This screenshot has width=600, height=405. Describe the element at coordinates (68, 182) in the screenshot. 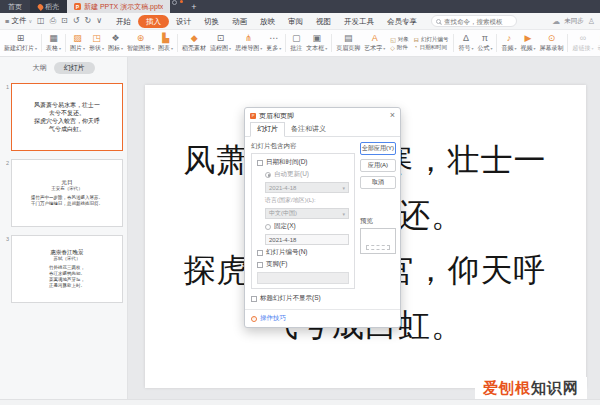

I see `thumbnail-poem-title: 元日` at that location.